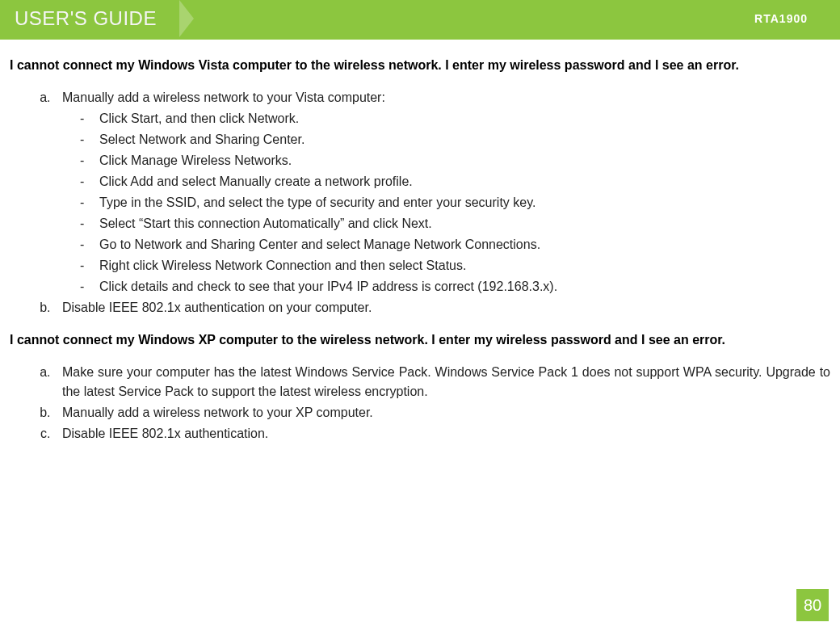 This screenshot has height=639, width=840. Describe the element at coordinates (456, 224) in the screenshot. I see `step: Select “Start this connection Automatica…` at that location.